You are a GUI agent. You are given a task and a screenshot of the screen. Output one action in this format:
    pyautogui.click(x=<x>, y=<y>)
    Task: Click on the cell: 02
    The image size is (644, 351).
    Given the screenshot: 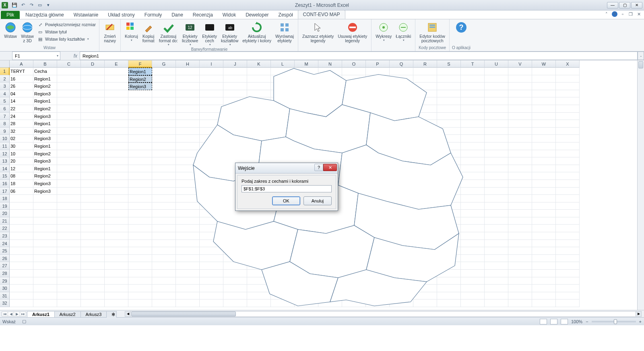 What is the action you would take?
    pyautogui.click(x=22, y=138)
    